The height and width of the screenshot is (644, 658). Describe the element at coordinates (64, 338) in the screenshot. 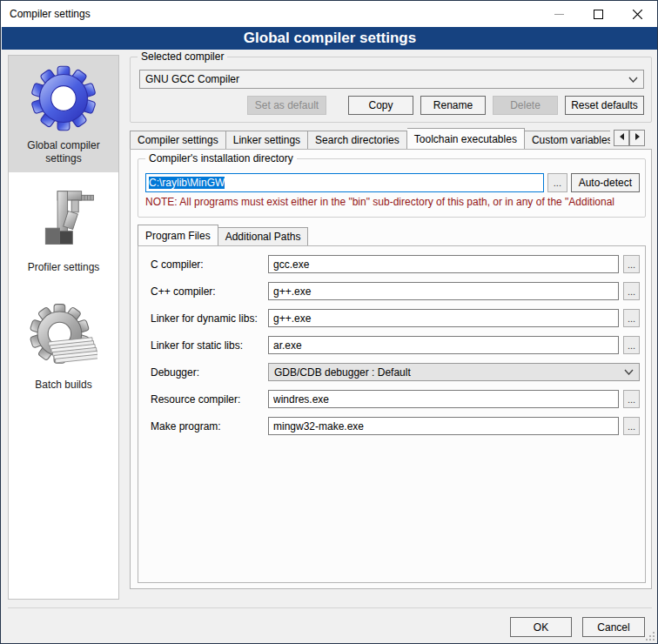

I see `grey-gear-stack-icon` at that location.